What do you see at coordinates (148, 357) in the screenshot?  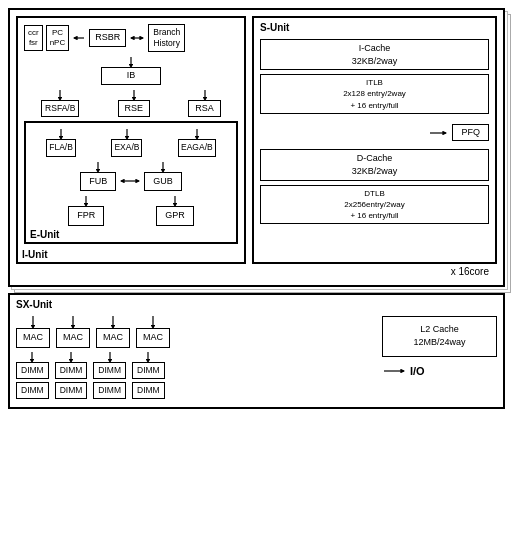 I see `arrow-to-dimm4` at bounding box center [148, 357].